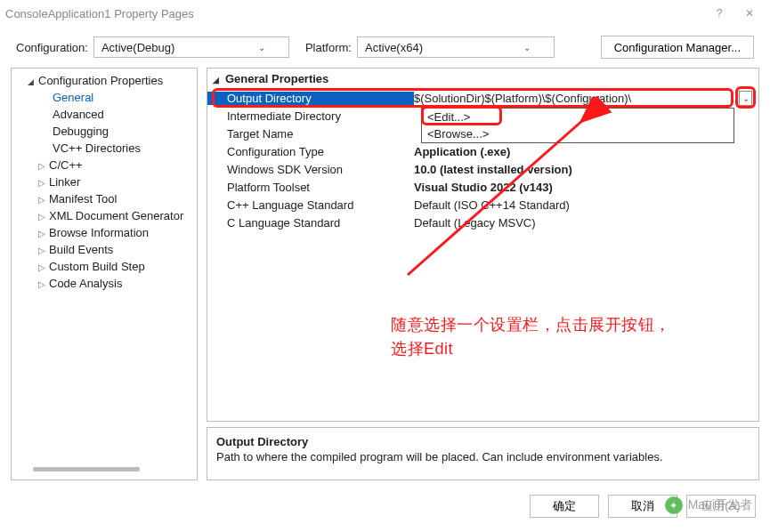 The width and height of the screenshot is (770, 532). What do you see at coordinates (482, 187) in the screenshot?
I see `prop-row-platform-toolset: Platform Toolset Visual Studio 2022 (v14…` at bounding box center [482, 187].